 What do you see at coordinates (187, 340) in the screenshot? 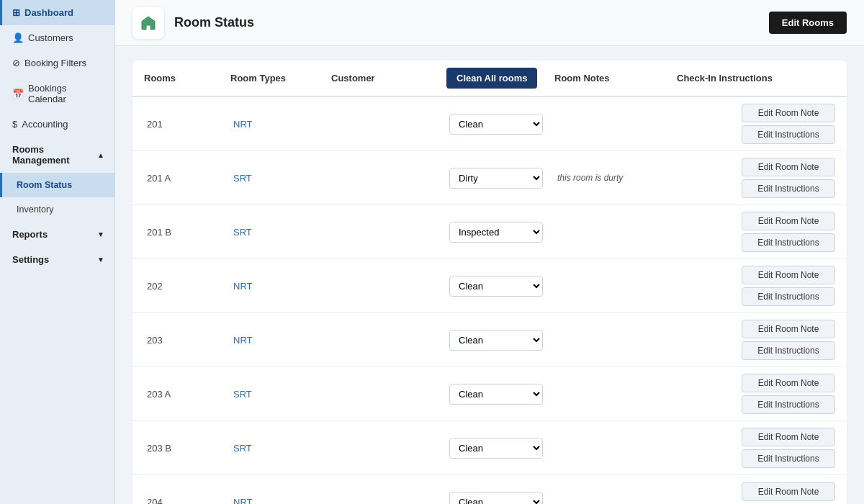
I see `cell-room-number: 203` at bounding box center [187, 340].